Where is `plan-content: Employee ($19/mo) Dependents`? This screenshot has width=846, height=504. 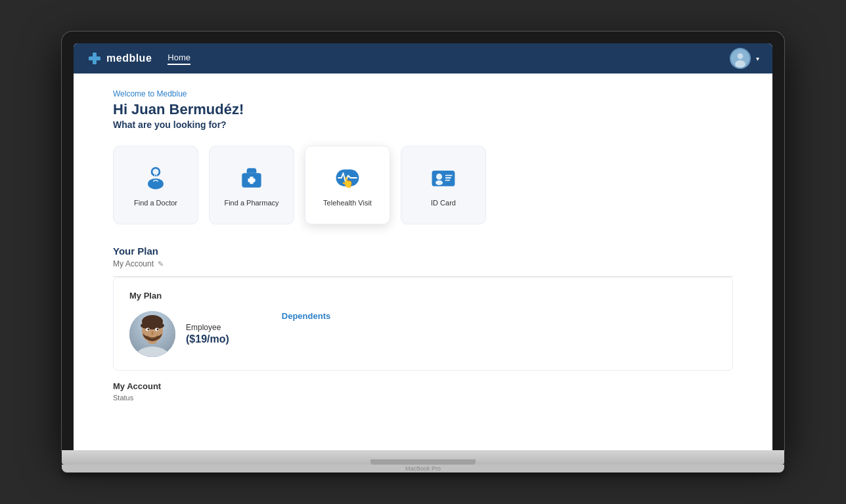 plan-content: Employee ($19/mo) Dependents is located at coordinates (423, 334).